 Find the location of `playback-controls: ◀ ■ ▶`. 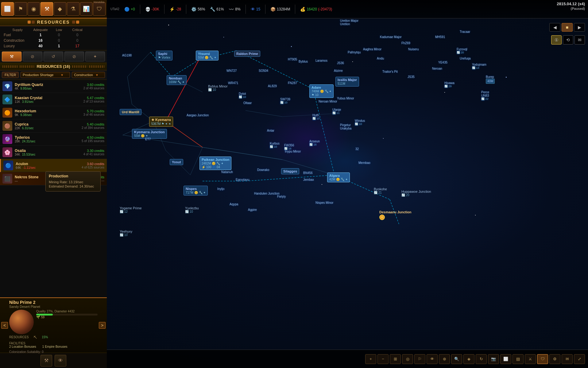

playback-controls: ◀ ■ ▶ is located at coordinates (567, 27).